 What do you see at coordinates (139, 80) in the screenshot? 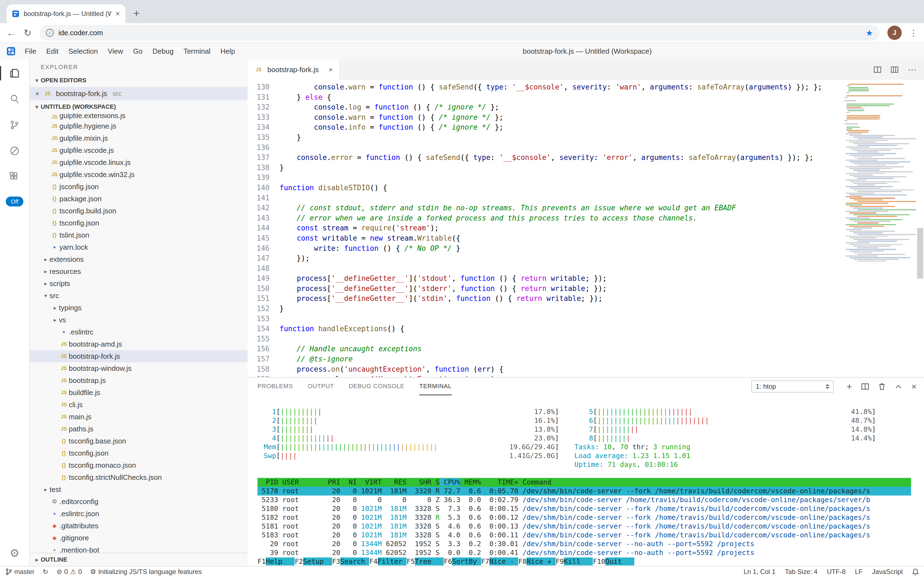
I see `open-editors-header: ▾ OPEN EDITORS` at bounding box center [139, 80].